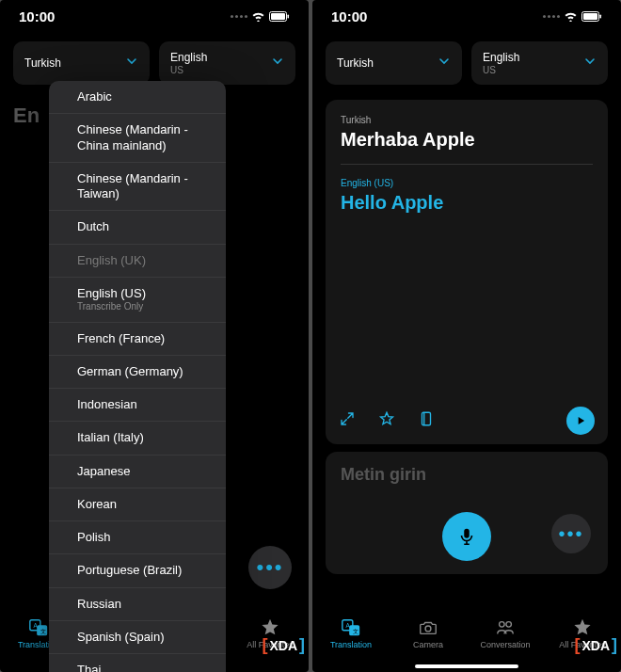 The image size is (621, 672). I want to click on language-option: English (US)Transcribe Only, so click(137, 300).